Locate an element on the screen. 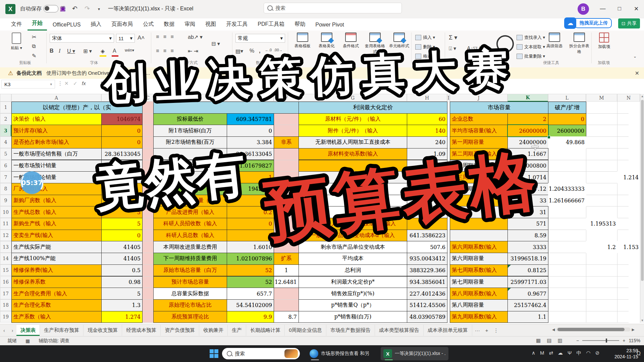 The image size is (644, 362). cell-J8: 第三周期容量 is located at coordinates (479, 189).